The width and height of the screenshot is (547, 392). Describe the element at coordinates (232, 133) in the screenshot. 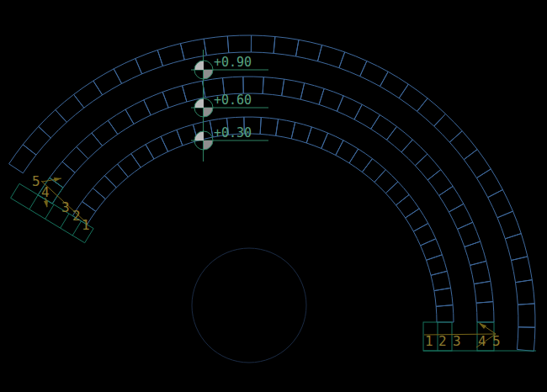

I see `level-label-030: +0.30` at that location.